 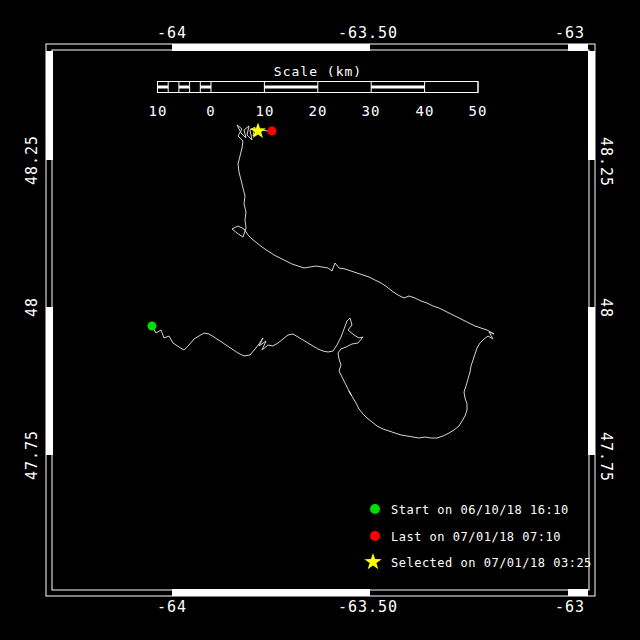 I want to click on scale-label-0: 10, so click(x=158, y=111).